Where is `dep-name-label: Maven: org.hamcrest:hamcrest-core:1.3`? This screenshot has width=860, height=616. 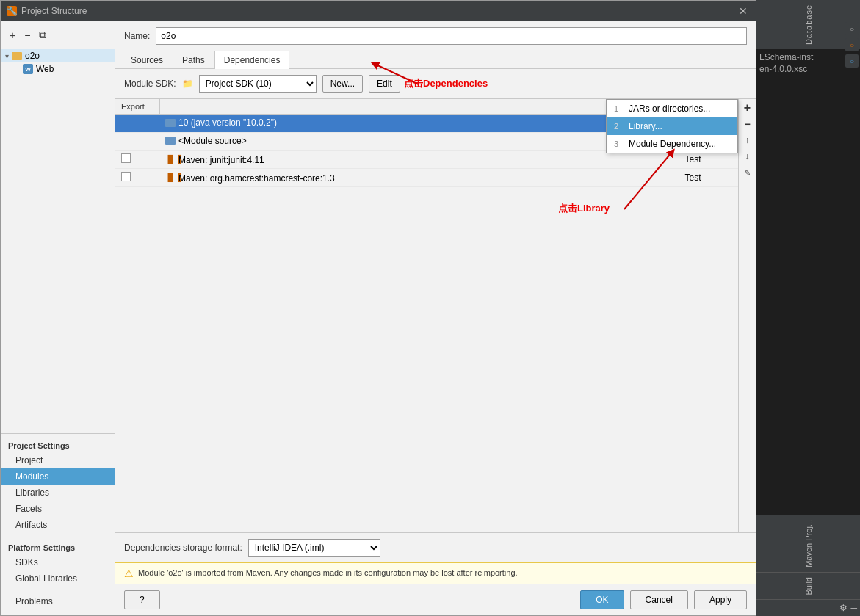
dep-name-label: Maven: org.hamcrest:hamcrest-core:1.3 is located at coordinates (257, 178).